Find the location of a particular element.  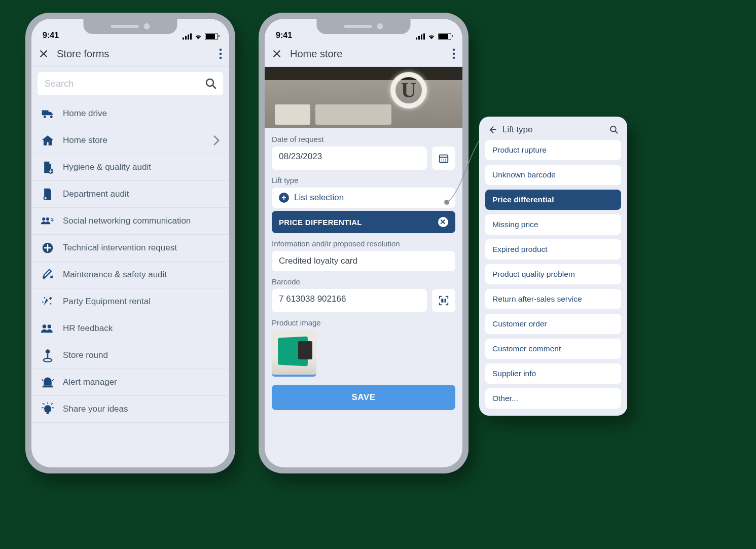

search-input is located at coordinates (122, 84).